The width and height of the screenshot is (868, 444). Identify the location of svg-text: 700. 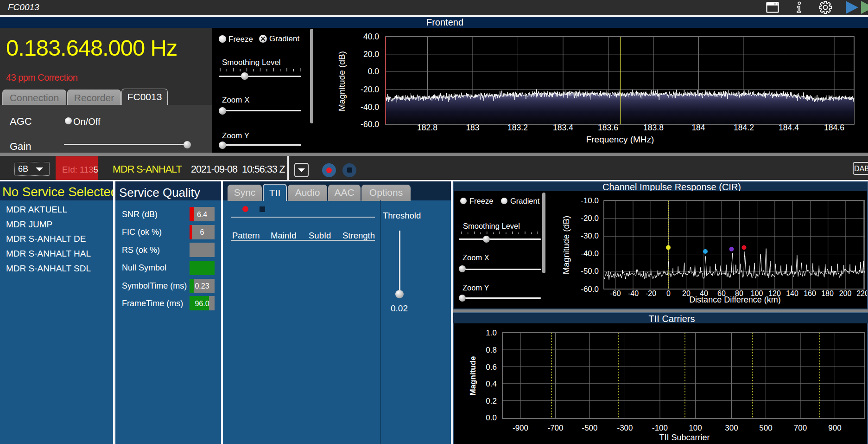
(800, 428).